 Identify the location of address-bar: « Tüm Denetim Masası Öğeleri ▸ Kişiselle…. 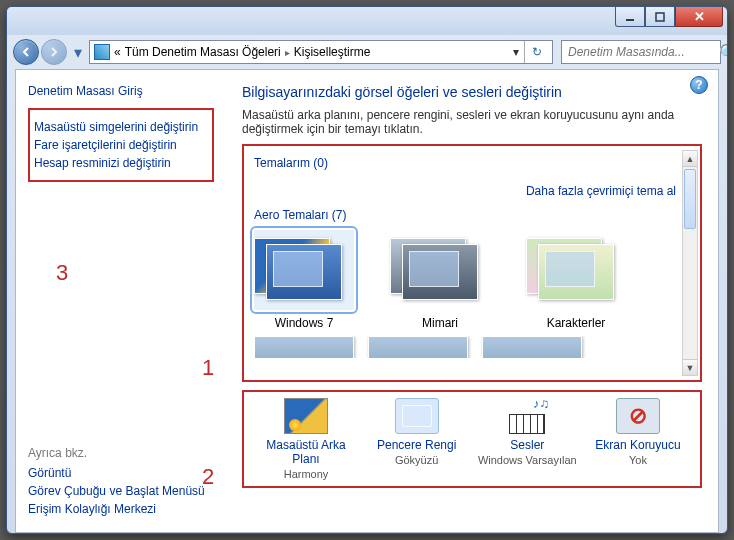
(321, 52).